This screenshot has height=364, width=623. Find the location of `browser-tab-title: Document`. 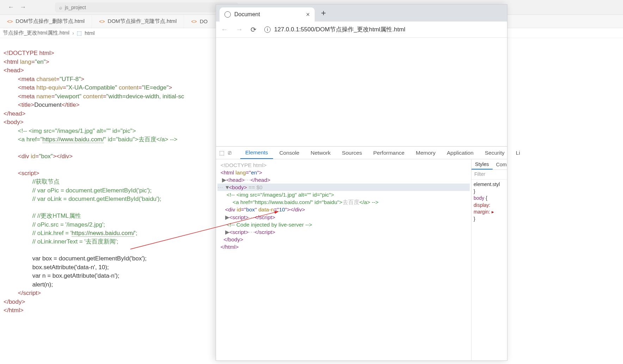

browser-tab-title: Document is located at coordinates (247, 14).